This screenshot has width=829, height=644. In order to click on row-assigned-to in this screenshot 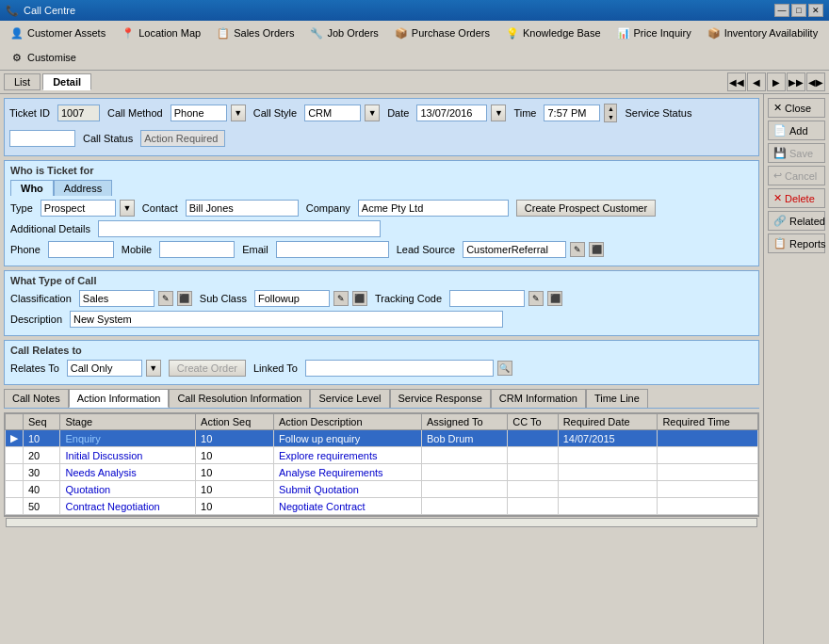, I will do `click(463, 473)`.